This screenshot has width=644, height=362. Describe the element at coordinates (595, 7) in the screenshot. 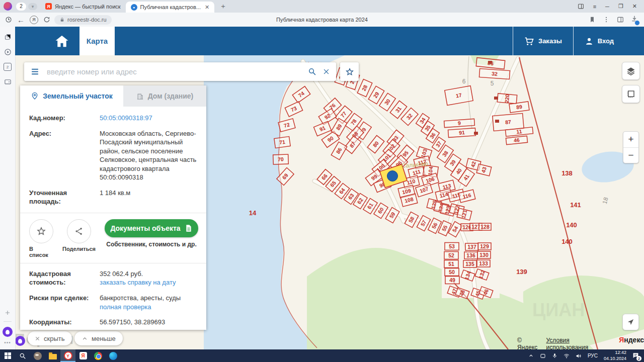

I see `browser-menu-icon: ≡` at that location.